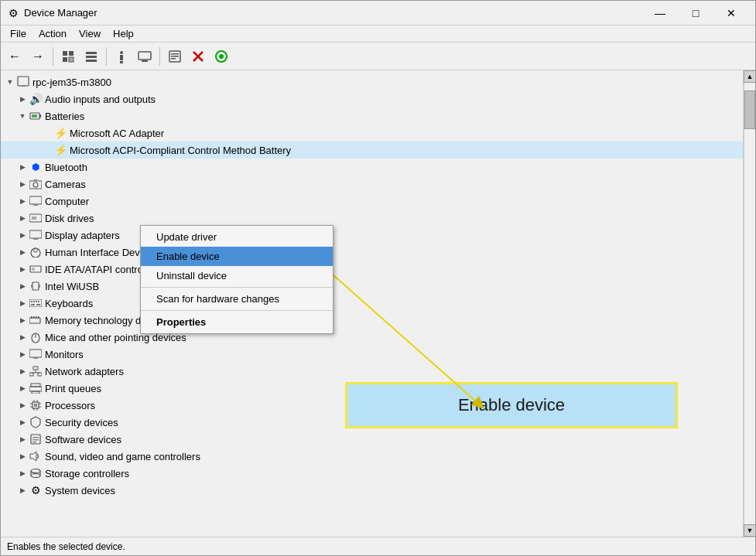 Image resolution: width=756 pixels, height=556 pixels. What do you see at coordinates (237, 275) in the screenshot?
I see `ctx-uninstall-device: Uninstall device` at bounding box center [237, 275].